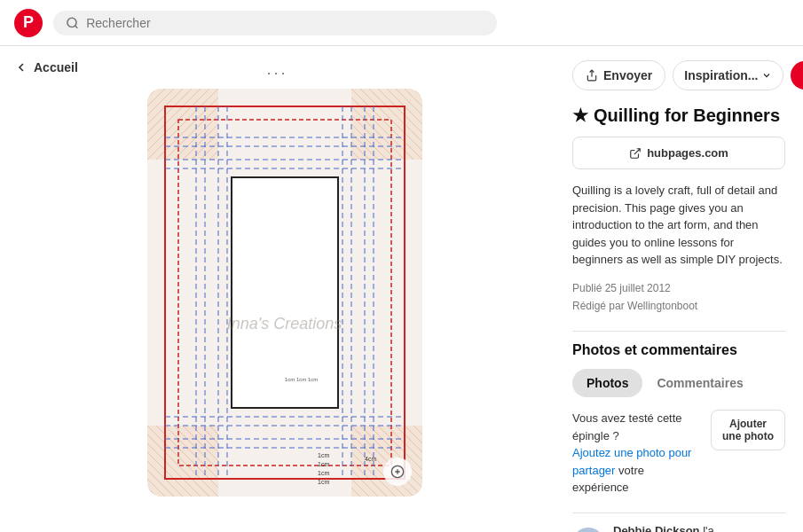  What do you see at coordinates (748, 430) in the screenshot?
I see `add-photo-button: Ajouterune photo` at bounding box center [748, 430].